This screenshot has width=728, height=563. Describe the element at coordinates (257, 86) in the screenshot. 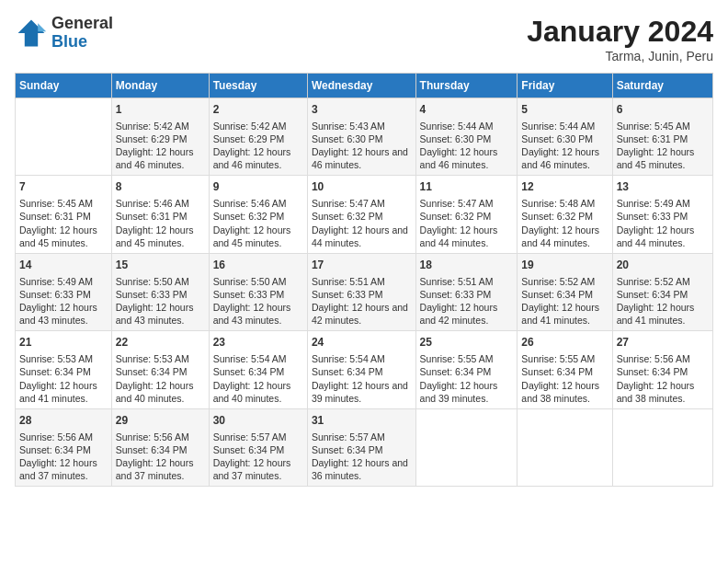

I see `header-tuesday: Tuesday` at that location.